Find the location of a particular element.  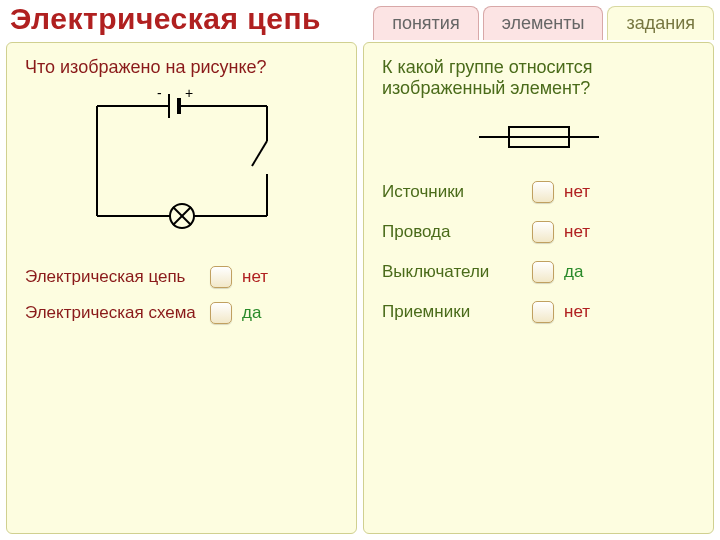

tab-bar: понятия элементы задания is located at coordinates (544, 23).